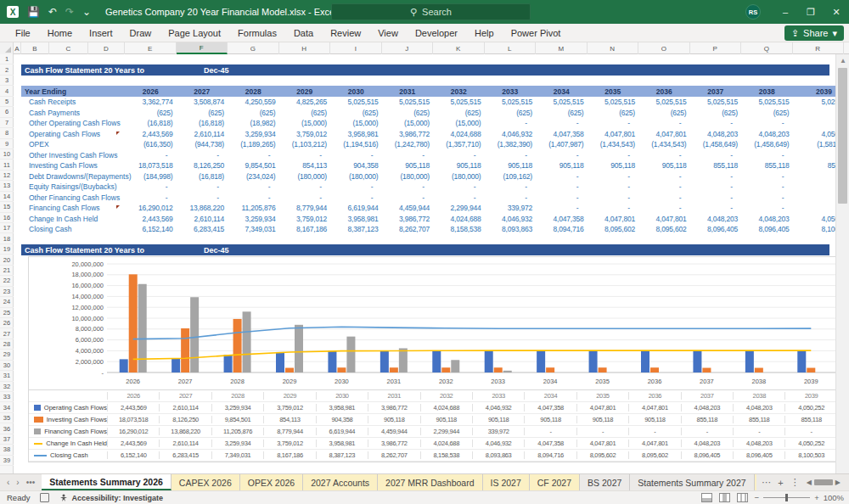  Describe the element at coordinates (306, 102) in the screenshot. I see `statement-cell: 4,825,265` at that location.